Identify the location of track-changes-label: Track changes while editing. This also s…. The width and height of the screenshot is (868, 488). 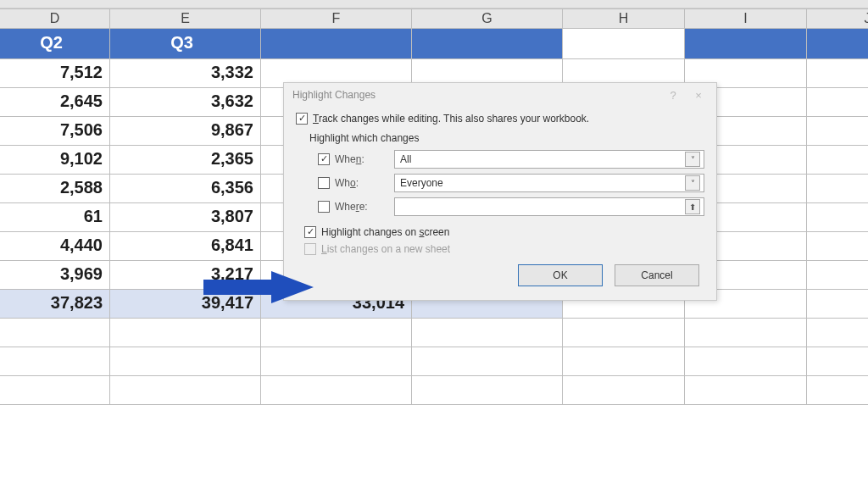
(451, 119).